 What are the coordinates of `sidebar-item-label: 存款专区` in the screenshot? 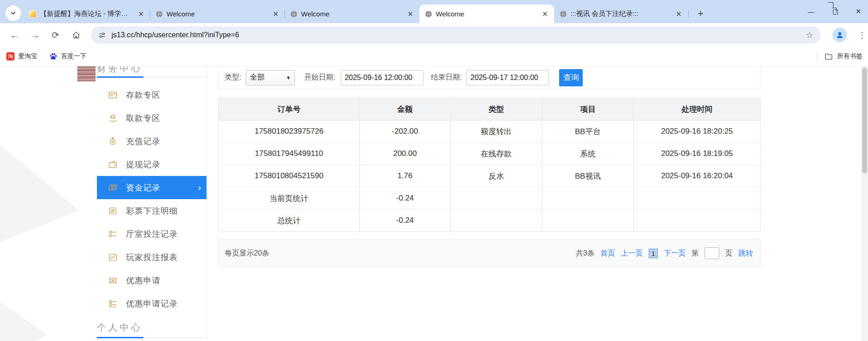 It's located at (143, 95).